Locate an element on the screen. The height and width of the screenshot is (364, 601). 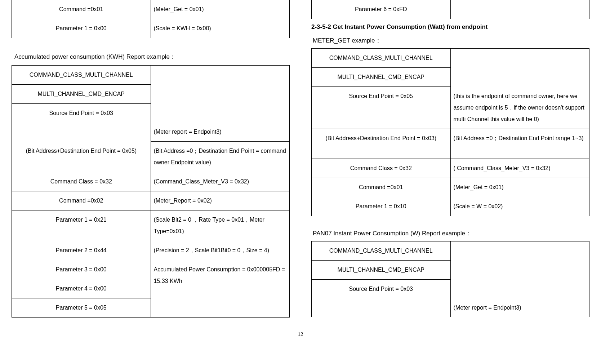
cell: Parameter 5 = 0x05 is located at coordinates (81, 308).